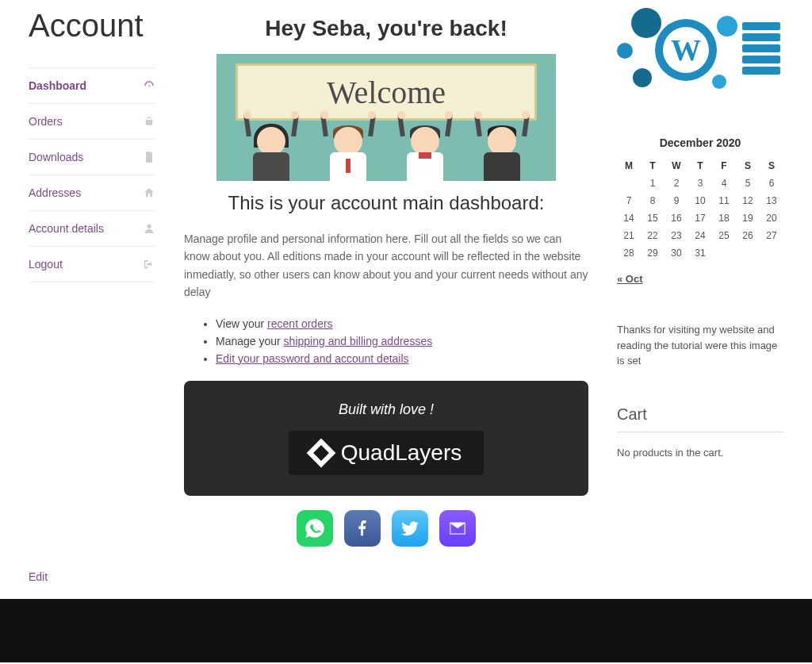  I want to click on signout-icon, so click(149, 264).